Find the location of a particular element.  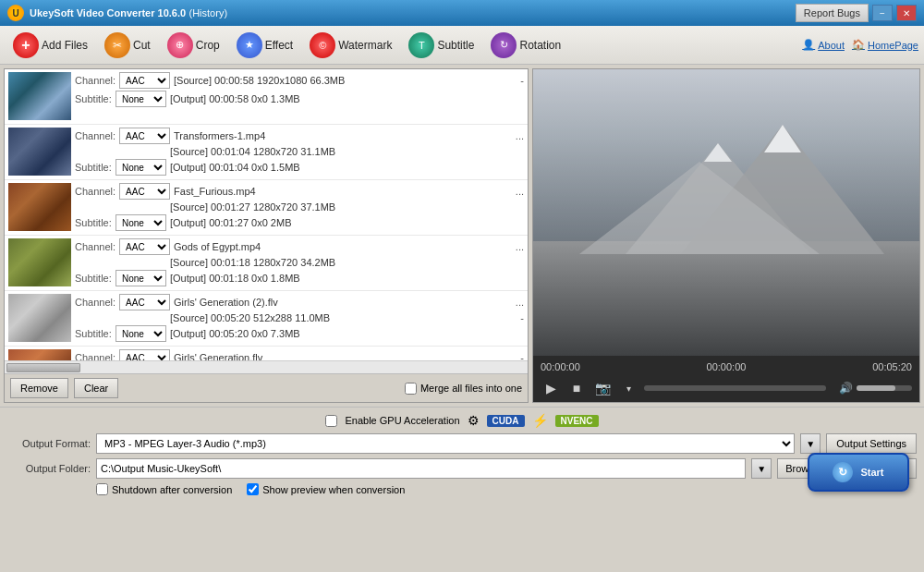

start-button: ↻ Start is located at coordinates (858, 472).